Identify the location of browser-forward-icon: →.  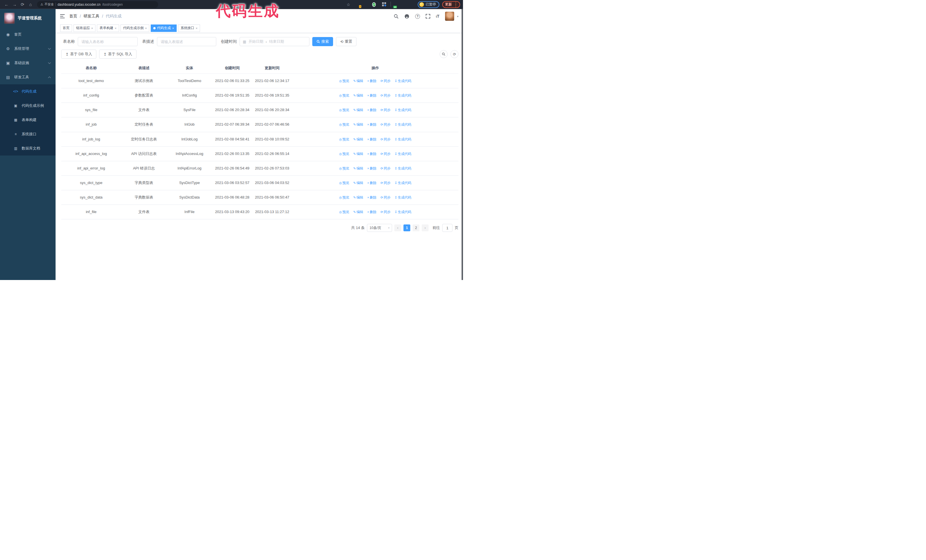
(15, 5).